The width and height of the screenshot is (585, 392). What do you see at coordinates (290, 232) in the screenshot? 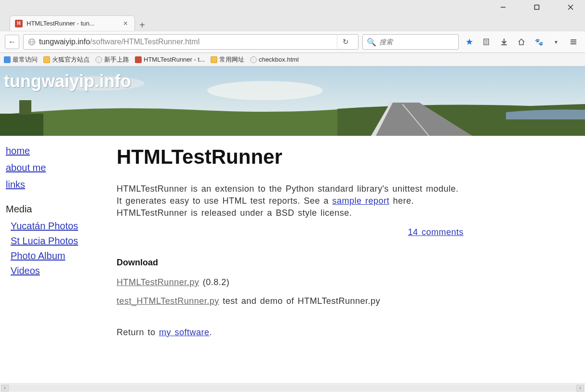
I see `comments-row: 14 comments` at bounding box center [290, 232].